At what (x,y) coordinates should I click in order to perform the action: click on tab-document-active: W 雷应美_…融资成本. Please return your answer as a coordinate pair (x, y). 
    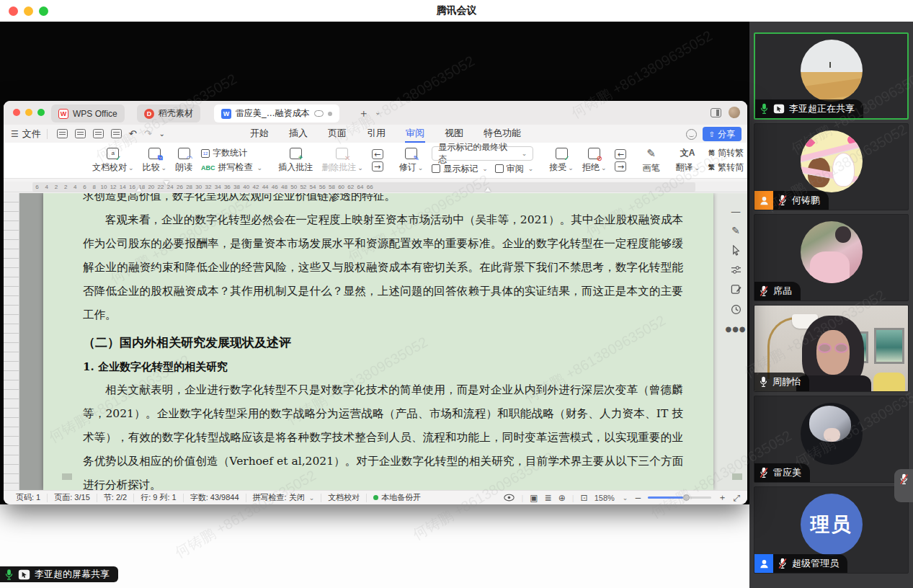
    Looking at the image, I should click on (277, 114).